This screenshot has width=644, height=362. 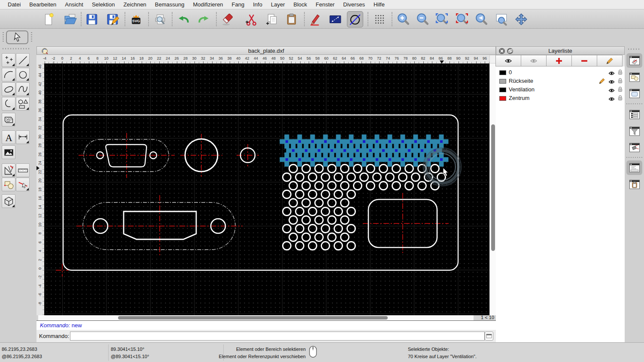 What do you see at coordinates (277, 336) in the screenshot?
I see `command-input` at bounding box center [277, 336].